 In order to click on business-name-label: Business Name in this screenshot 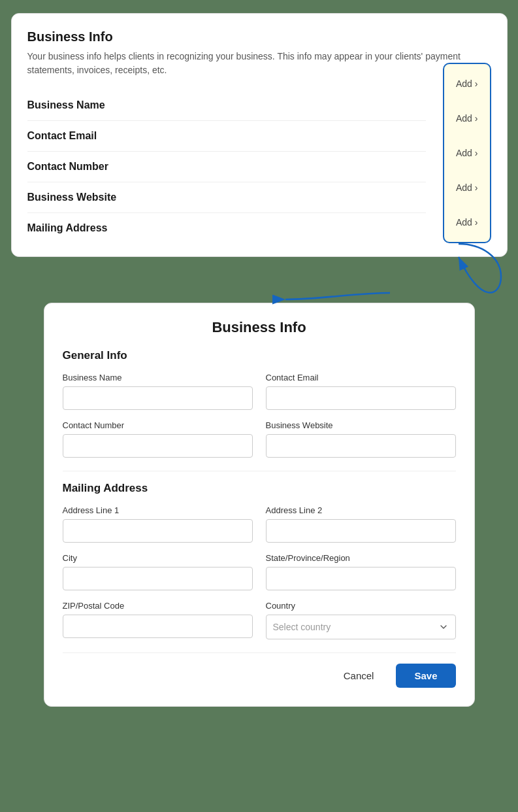, I will do `click(67, 105)`.